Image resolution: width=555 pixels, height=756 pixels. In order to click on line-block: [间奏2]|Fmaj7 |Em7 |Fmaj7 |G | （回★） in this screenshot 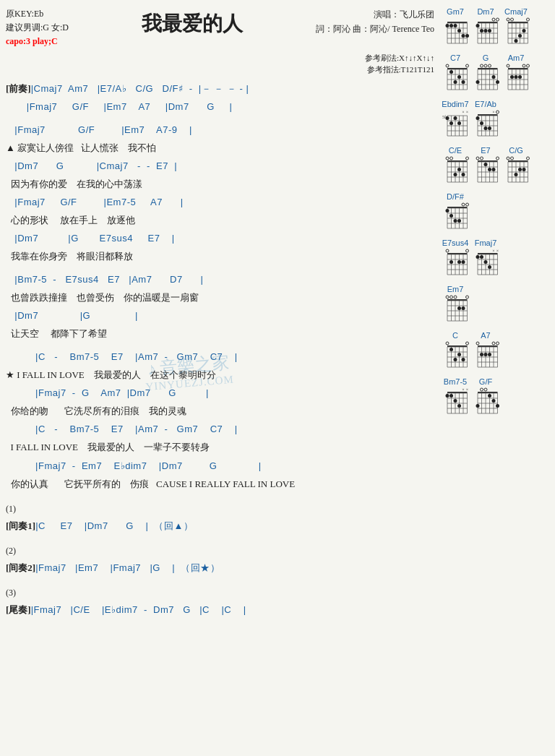, I will do `click(220, 568)`.